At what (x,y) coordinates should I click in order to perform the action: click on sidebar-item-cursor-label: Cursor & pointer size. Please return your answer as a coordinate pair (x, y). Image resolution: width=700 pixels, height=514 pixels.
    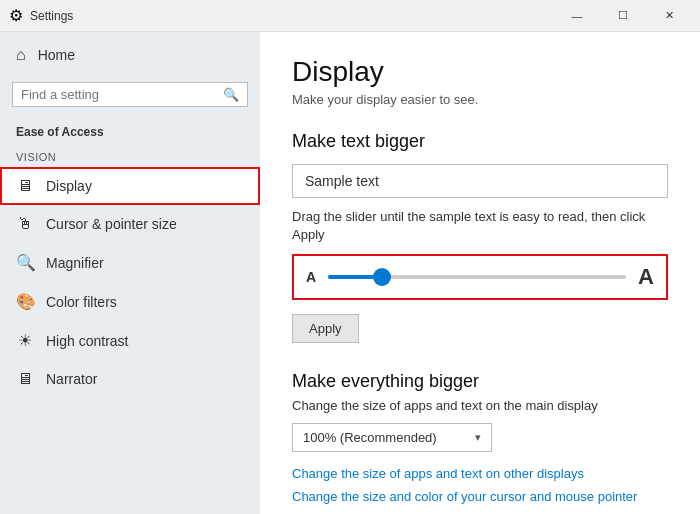
    Looking at the image, I should click on (112, 224).